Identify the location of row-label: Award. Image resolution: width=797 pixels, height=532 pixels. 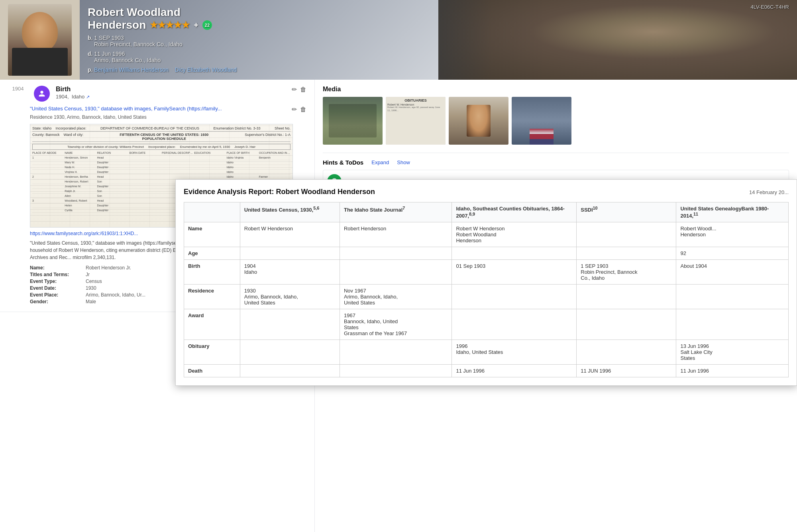
(212, 324).